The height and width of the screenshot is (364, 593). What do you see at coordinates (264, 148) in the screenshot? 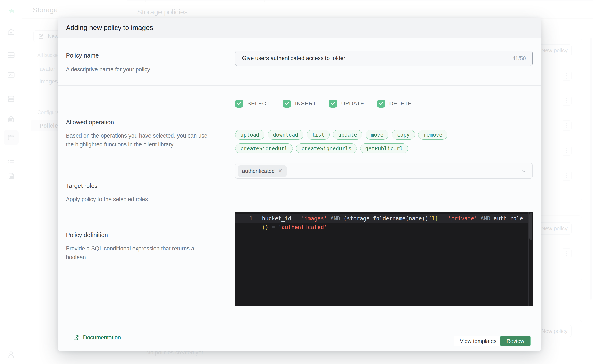
I see `function-pill-createSignedUrl: createSignedUrl` at bounding box center [264, 148].